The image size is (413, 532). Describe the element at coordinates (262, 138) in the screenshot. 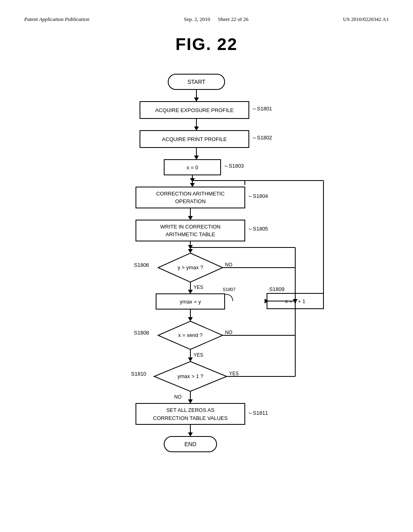

I see `s1802-step: ～S1802` at that location.